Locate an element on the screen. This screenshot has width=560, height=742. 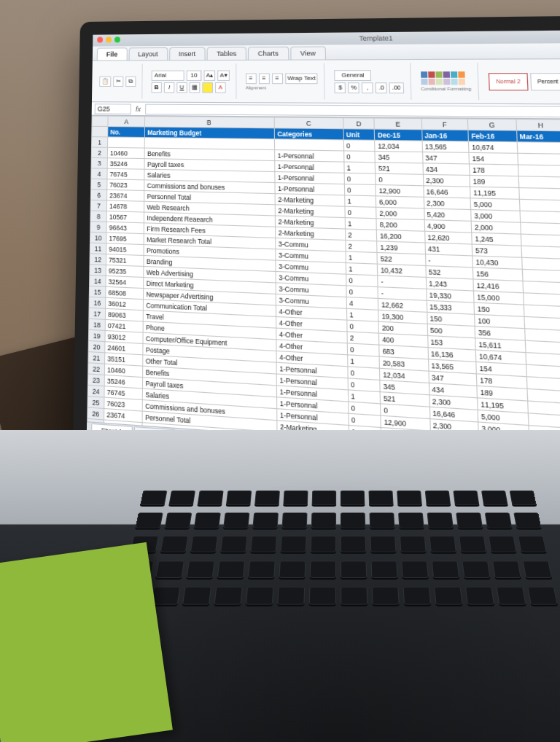
cell: 11,195 is located at coordinates (494, 192).